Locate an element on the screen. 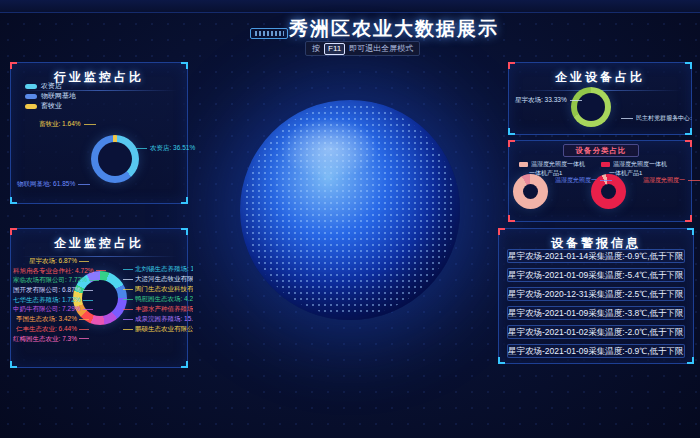 The width and height of the screenshot is (700, 438). enterprise-label: 陶门生态农业科技有限公 is located at coordinates (158, 290).